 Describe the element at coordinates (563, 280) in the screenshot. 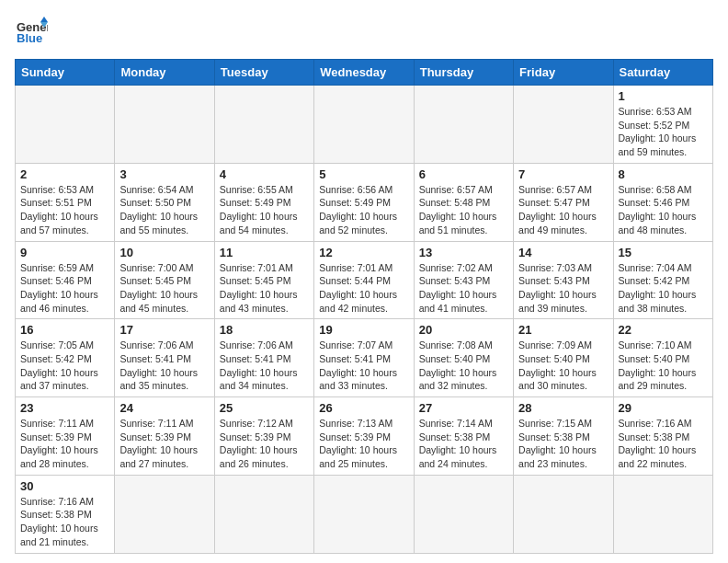

I see `calendar-day-cell: 14Sunrise: 7:03 AMSunset: 5:43 PMDayligh…` at that location.